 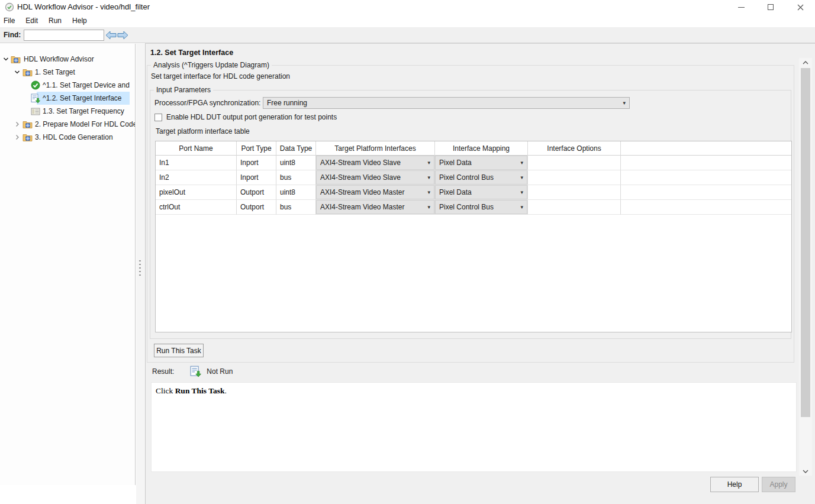 I want to click on result-label: Result:, so click(x=163, y=371).